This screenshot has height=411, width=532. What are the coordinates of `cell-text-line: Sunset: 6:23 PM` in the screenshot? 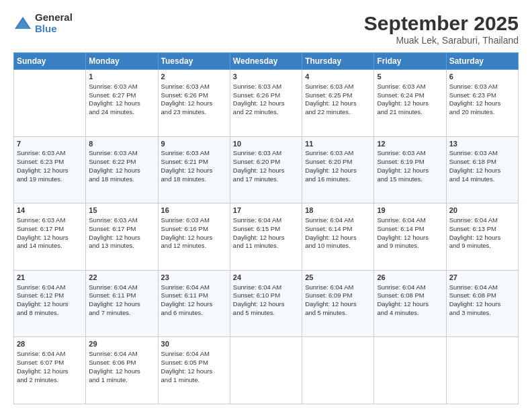 It's located at (482, 95).